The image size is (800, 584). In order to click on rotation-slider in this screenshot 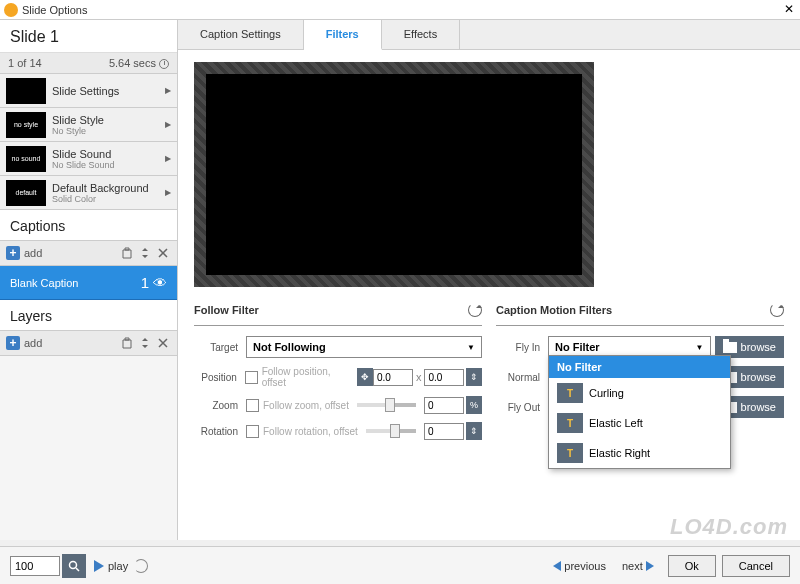, I will do `click(391, 431)`.